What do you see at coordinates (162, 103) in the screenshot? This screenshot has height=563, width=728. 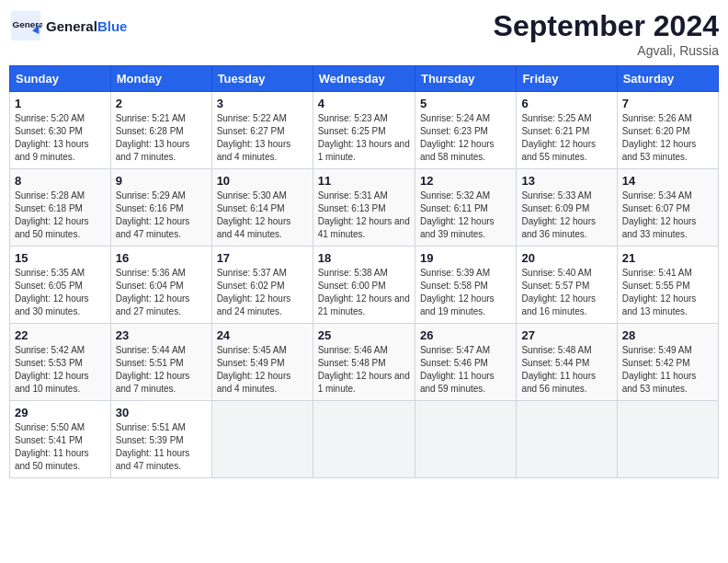 I see `day-number: 2` at bounding box center [162, 103].